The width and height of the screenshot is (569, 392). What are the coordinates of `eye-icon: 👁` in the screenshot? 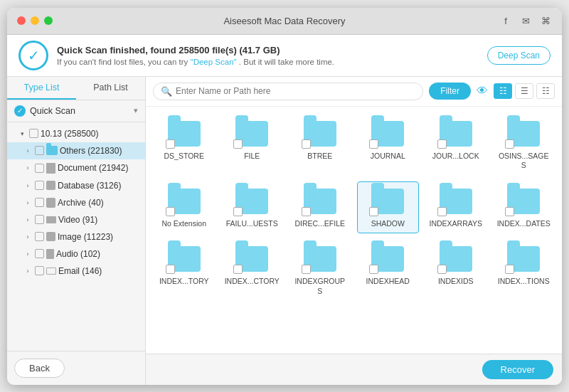 It's located at (482, 91).